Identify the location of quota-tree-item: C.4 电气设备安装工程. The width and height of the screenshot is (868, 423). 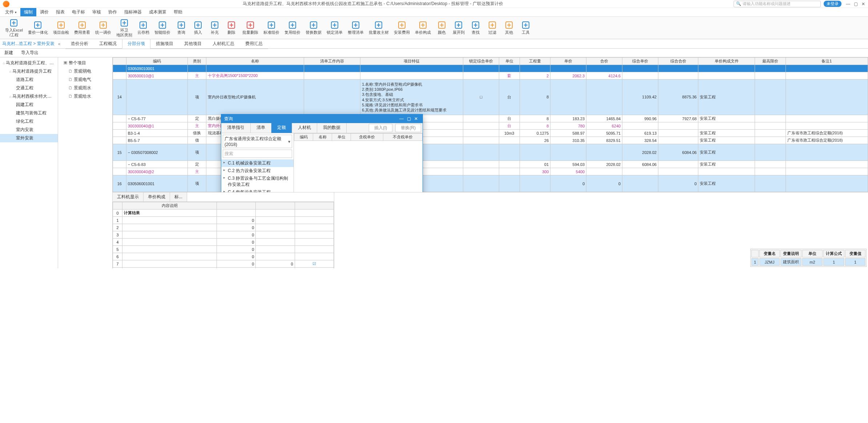
(257, 190).